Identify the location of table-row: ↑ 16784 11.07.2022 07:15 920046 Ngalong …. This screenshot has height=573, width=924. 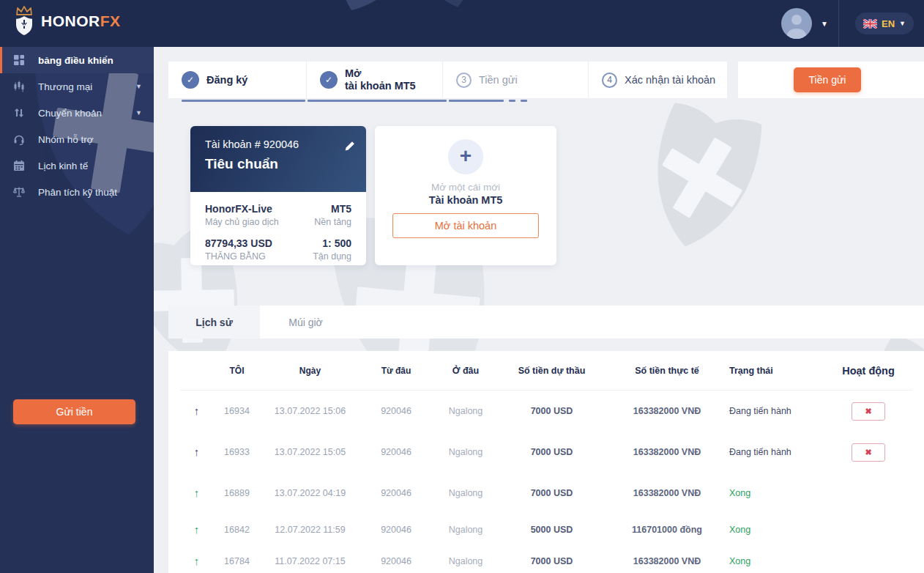
(546, 559).